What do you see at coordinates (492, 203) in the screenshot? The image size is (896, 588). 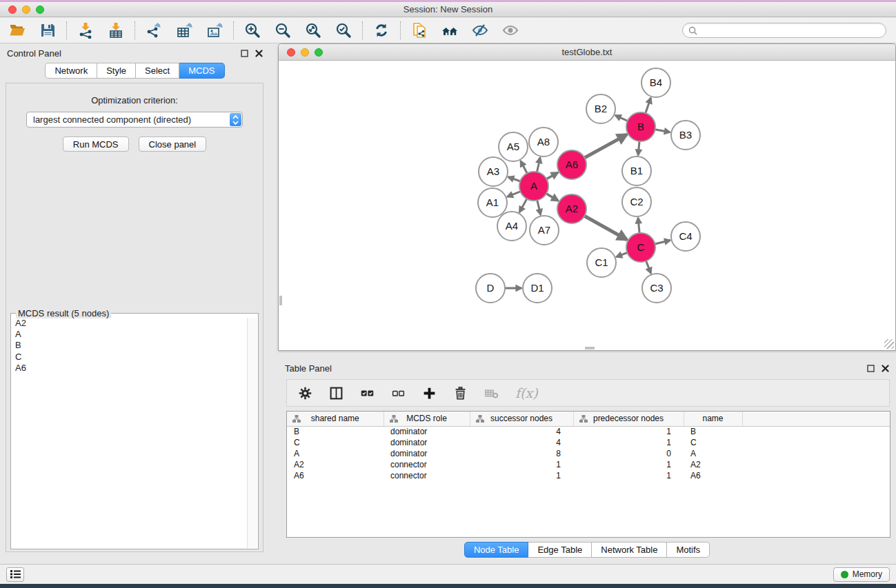 I see `graph-node-A1: A1` at bounding box center [492, 203].